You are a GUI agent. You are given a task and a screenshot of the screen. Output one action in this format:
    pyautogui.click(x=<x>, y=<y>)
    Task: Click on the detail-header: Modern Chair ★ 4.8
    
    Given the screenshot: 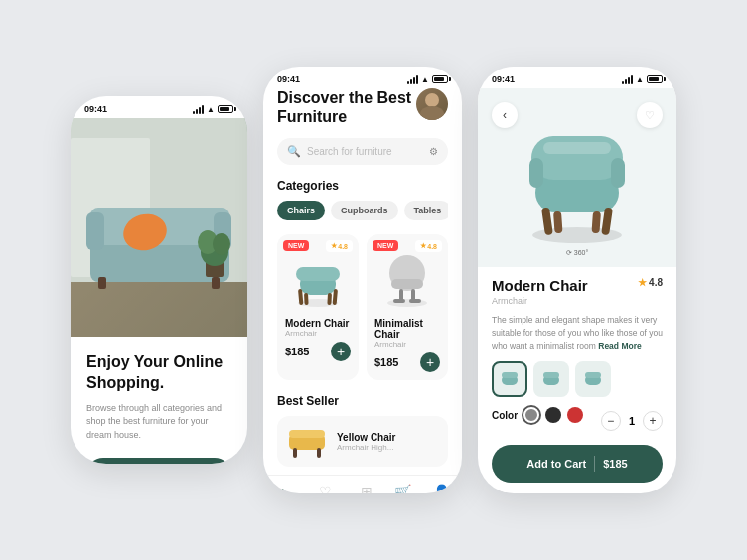 What is the action you would take?
    pyautogui.click(x=577, y=286)
    